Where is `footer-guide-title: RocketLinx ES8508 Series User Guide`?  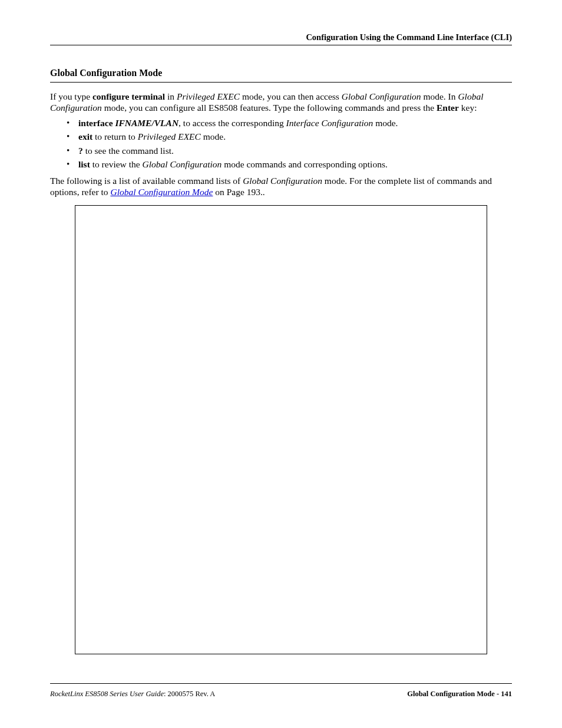
footer-guide-title: RocketLinx ES8508 Series User Guide is located at coordinates (107, 694).